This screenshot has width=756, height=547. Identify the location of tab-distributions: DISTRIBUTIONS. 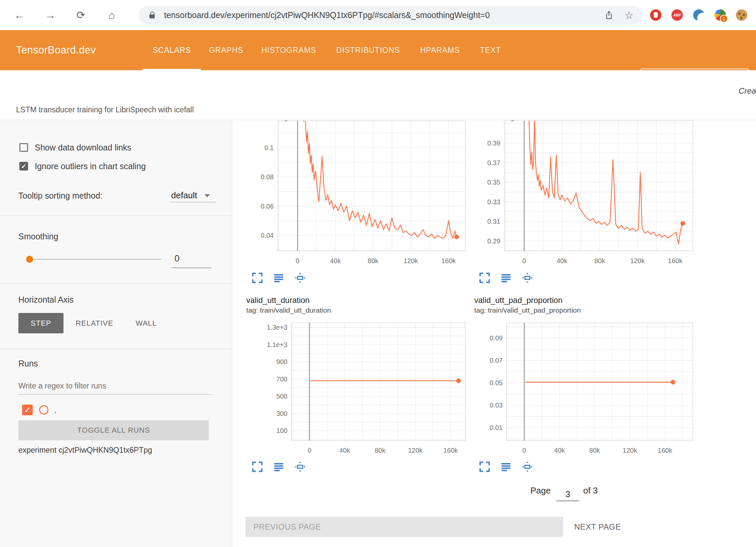
(368, 50).